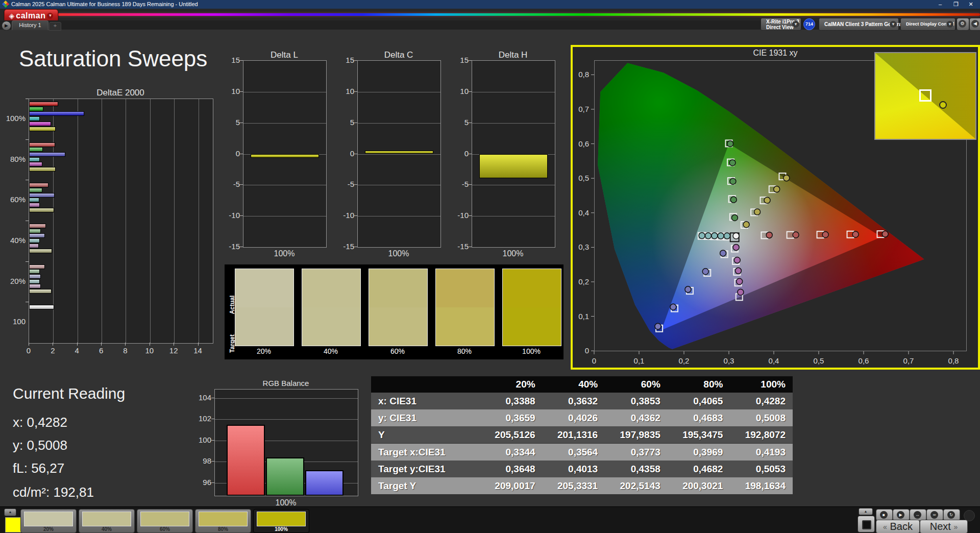 This screenshot has height=533, width=980. I want to click on back-button: « Back, so click(898, 526).